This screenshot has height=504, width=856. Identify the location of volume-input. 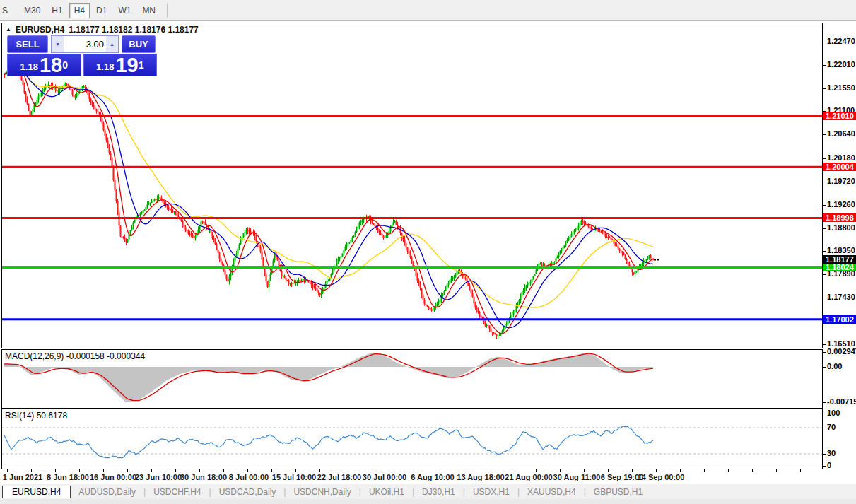
(85, 44).